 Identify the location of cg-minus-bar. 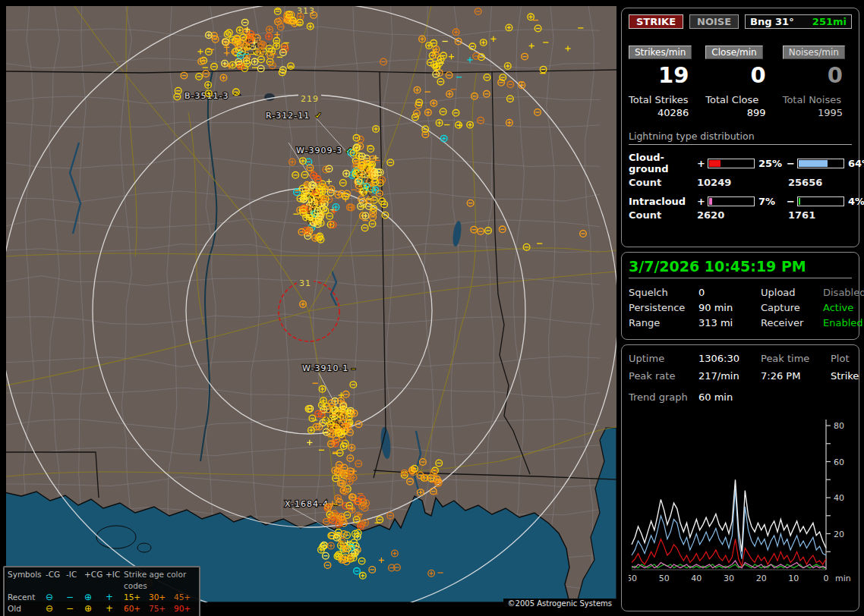
(821, 164).